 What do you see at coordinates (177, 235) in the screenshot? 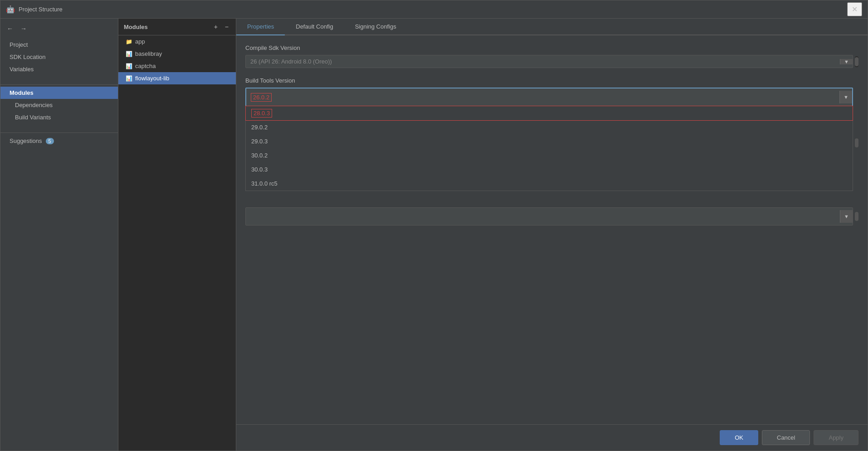
I see `modules-panel: Modules + − 📁 app 📊 baselibray 📊 captcha` at bounding box center [177, 235].